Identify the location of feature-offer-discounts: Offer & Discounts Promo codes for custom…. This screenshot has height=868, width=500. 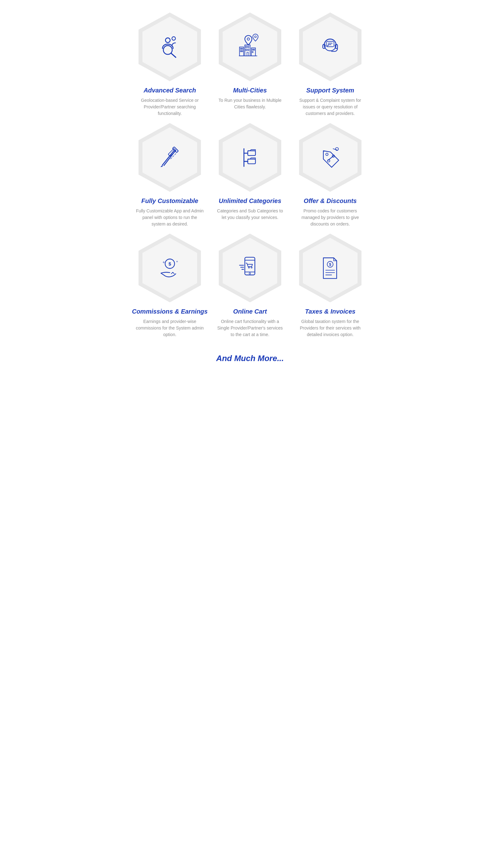
(330, 175).